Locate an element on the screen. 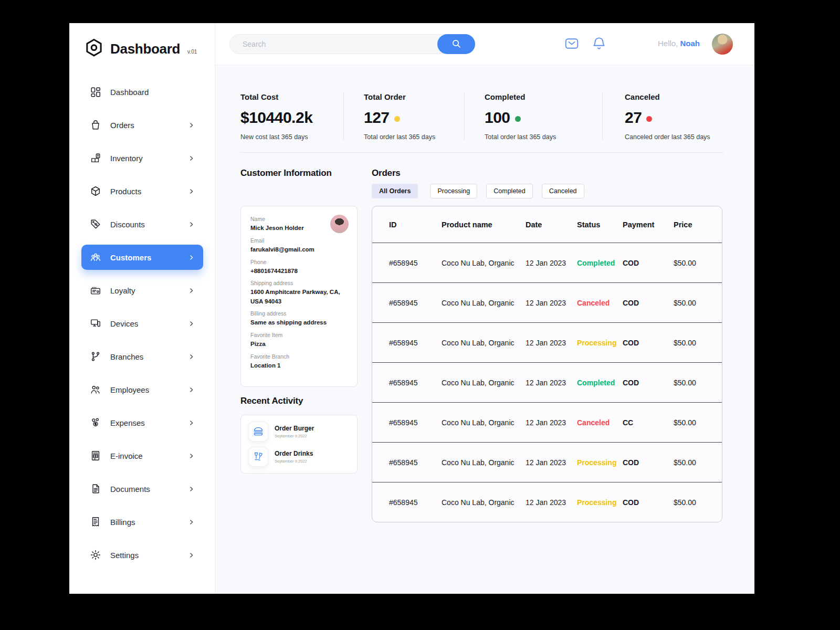  mail-icon is located at coordinates (572, 44).